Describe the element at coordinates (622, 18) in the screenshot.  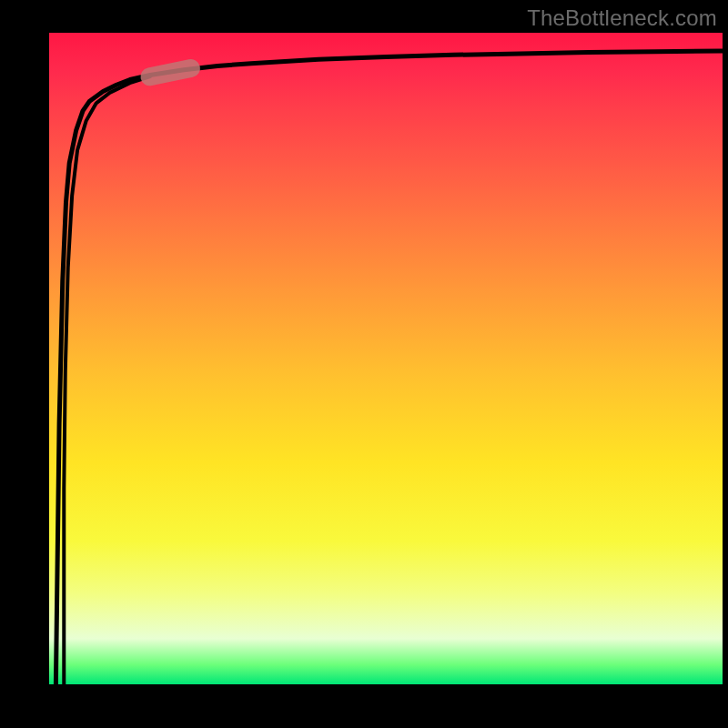
I see `attribution-text: TheBottleneck.com` at that location.